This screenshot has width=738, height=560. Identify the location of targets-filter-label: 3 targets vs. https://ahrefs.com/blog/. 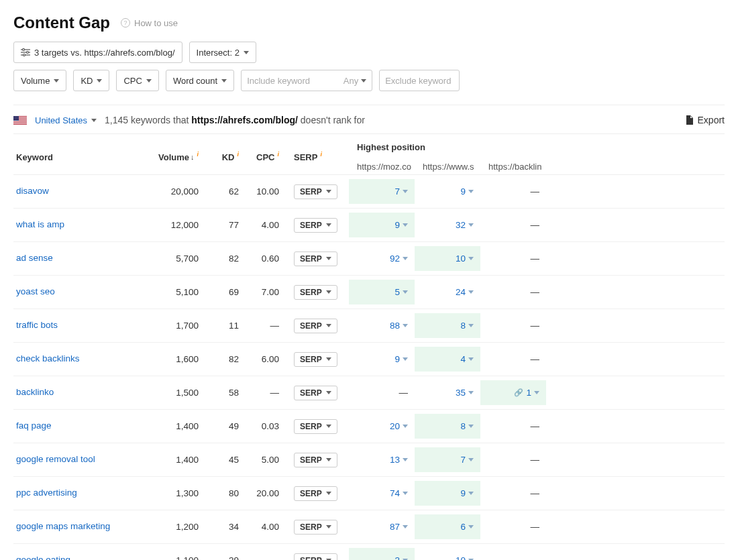
(105, 52).